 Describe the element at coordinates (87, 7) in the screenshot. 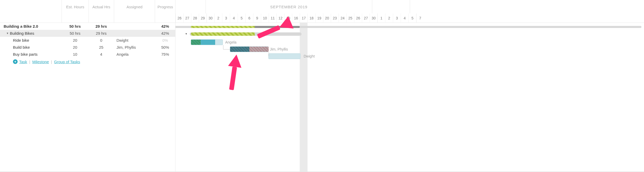

I see `table-header-row: Est. Hours Actual Hrs Assigned Progress` at that location.